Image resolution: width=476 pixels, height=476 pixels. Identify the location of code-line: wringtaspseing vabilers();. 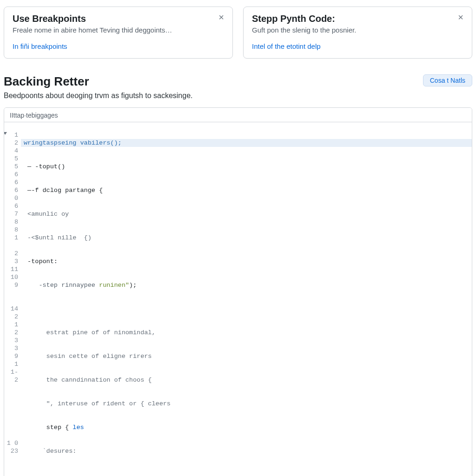
(73, 143).